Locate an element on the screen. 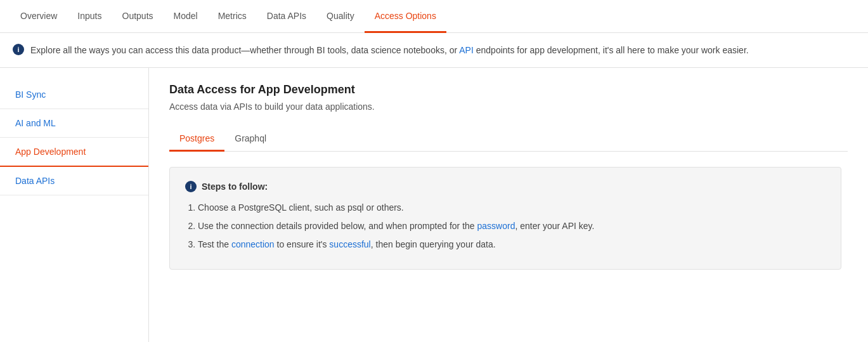  sidebar-item-app-development: App Development is located at coordinates (74, 152).